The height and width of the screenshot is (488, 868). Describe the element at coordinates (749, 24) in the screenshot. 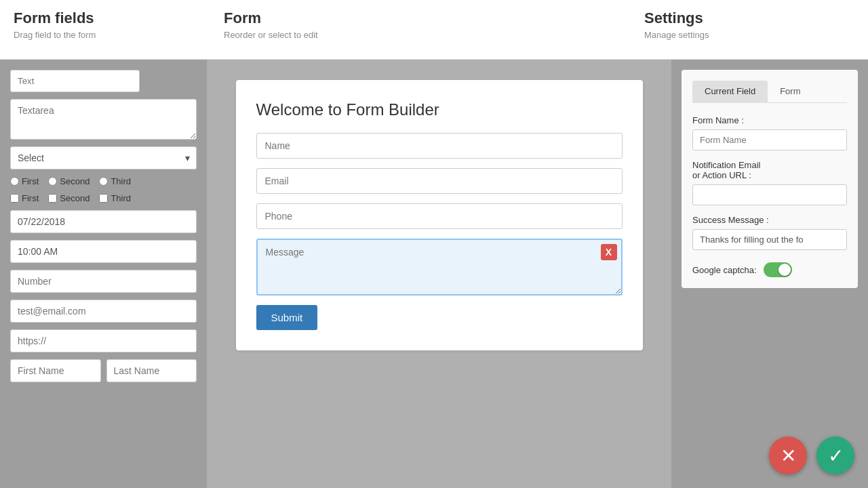

I see `header-settings: Settings Manage settings` at that location.